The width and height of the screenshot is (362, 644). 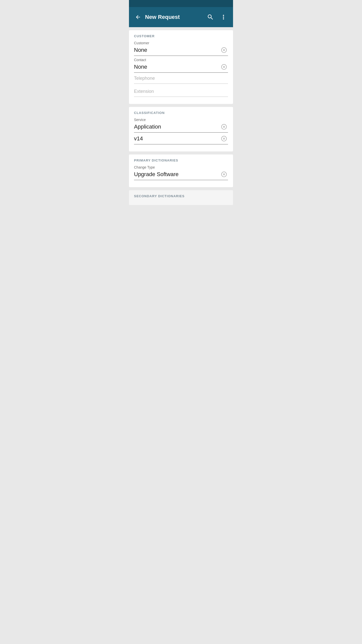 What do you see at coordinates (181, 120) in the screenshot?
I see `service-label: Service` at bounding box center [181, 120].